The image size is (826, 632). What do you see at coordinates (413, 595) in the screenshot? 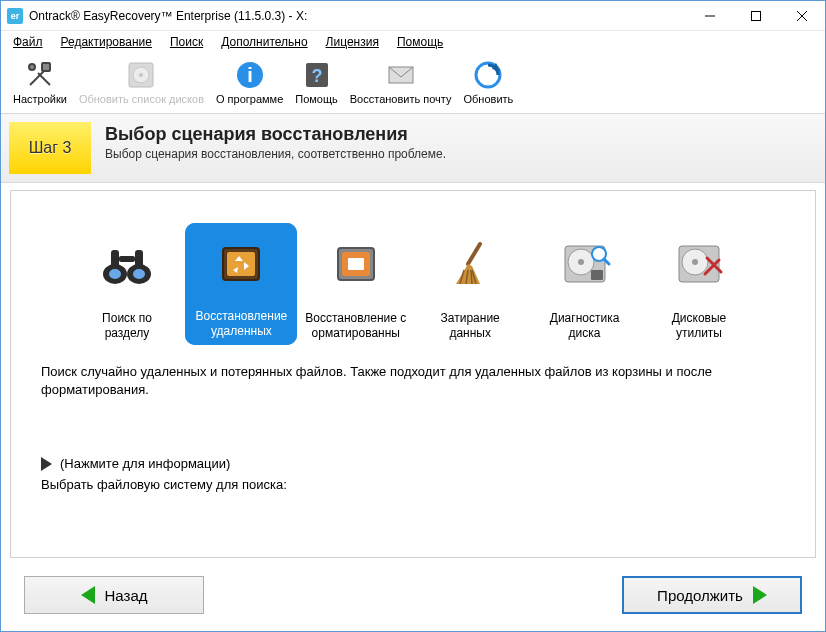
I see `wizard-nav: Назад Продолжить` at bounding box center [413, 595].